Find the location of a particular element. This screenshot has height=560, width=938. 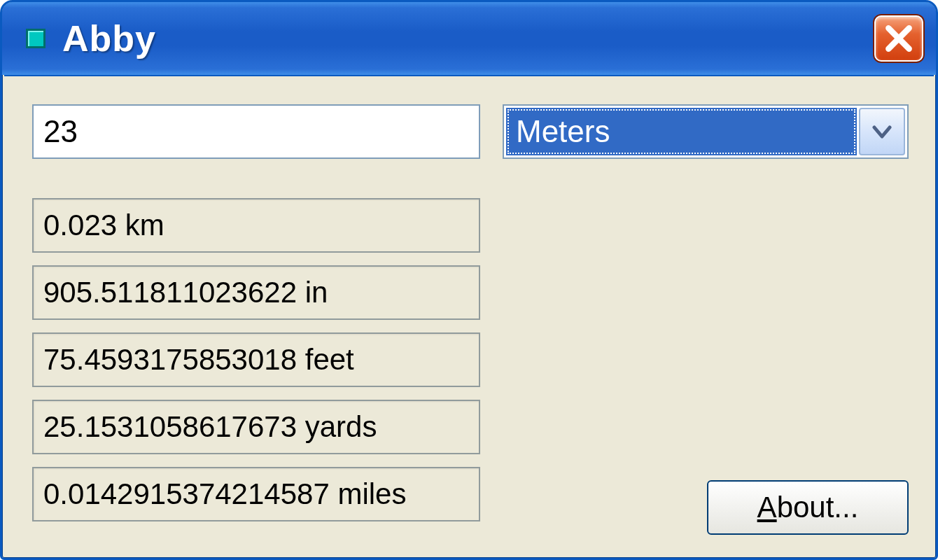

result-miles: 0.0142915374214587 miles is located at coordinates (256, 494).